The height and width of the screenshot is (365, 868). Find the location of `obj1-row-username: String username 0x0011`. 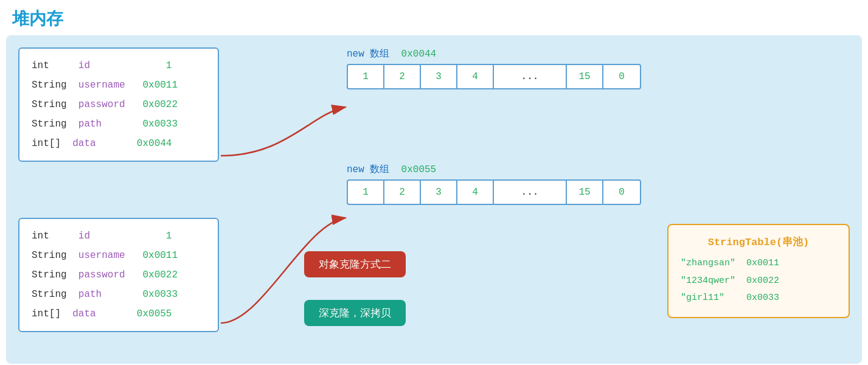

obj1-row-username: String username 0x0011 is located at coordinates (119, 85).